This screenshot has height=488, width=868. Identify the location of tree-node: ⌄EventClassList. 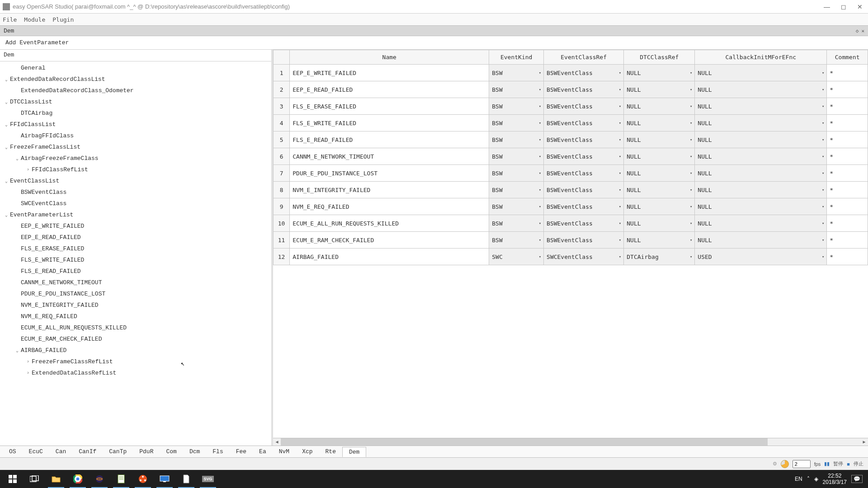
(136, 181).